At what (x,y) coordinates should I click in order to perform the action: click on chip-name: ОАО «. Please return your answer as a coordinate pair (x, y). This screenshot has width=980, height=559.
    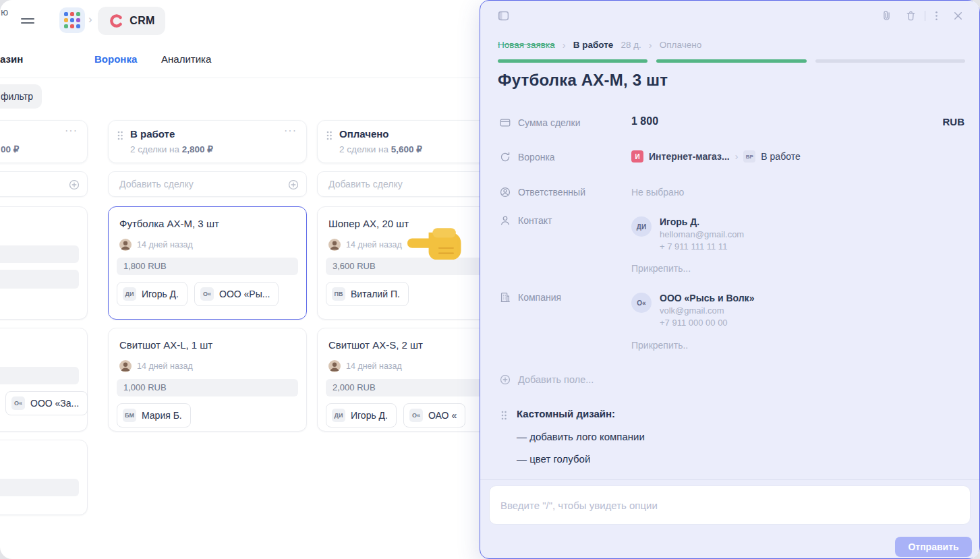
    Looking at the image, I should click on (442, 415).